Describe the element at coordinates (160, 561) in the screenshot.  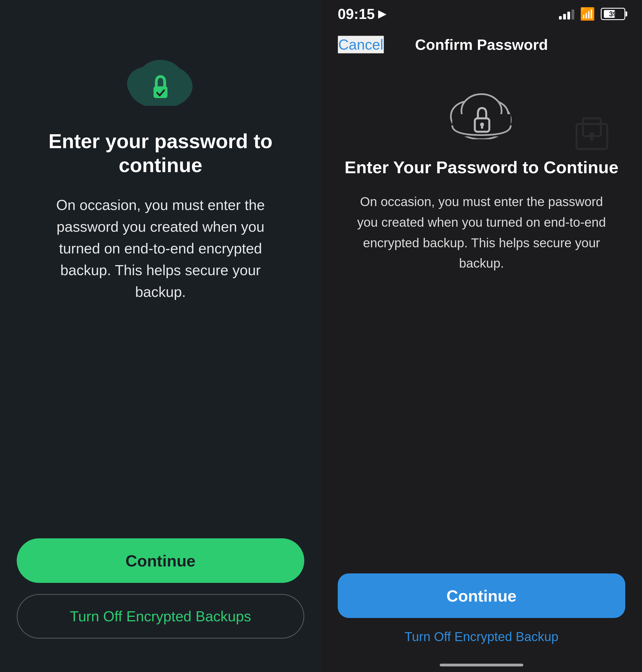
I see `left-continue-button: Continue` at that location.